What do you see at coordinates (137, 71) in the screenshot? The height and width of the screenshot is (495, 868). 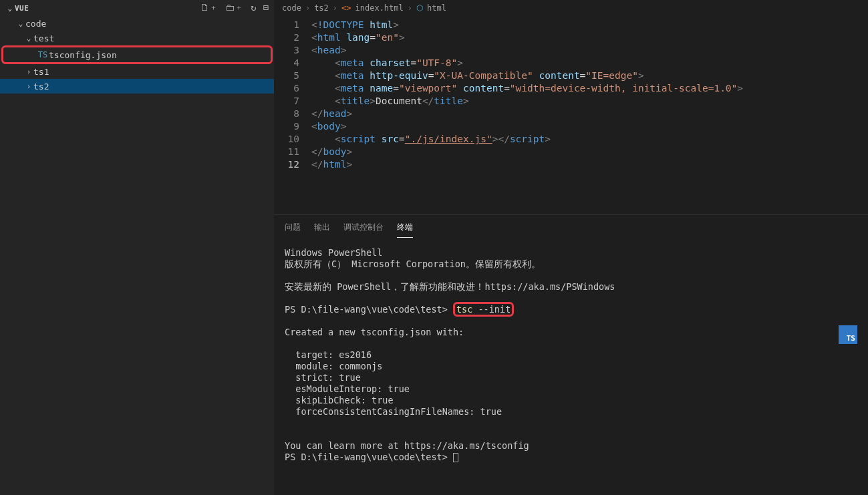 I see `folder-ts1: › ts1` at bounding box center [137, 71].